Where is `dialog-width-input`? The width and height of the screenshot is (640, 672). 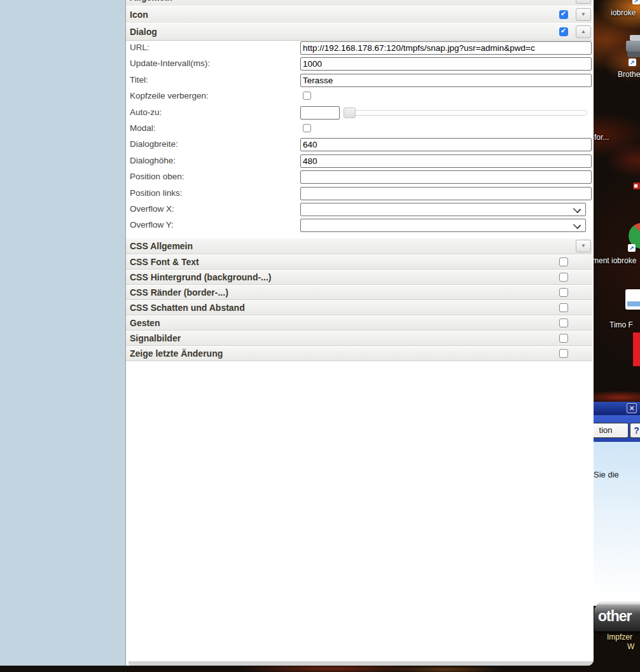
dialog-width-input is located at coordinates (446, 145).